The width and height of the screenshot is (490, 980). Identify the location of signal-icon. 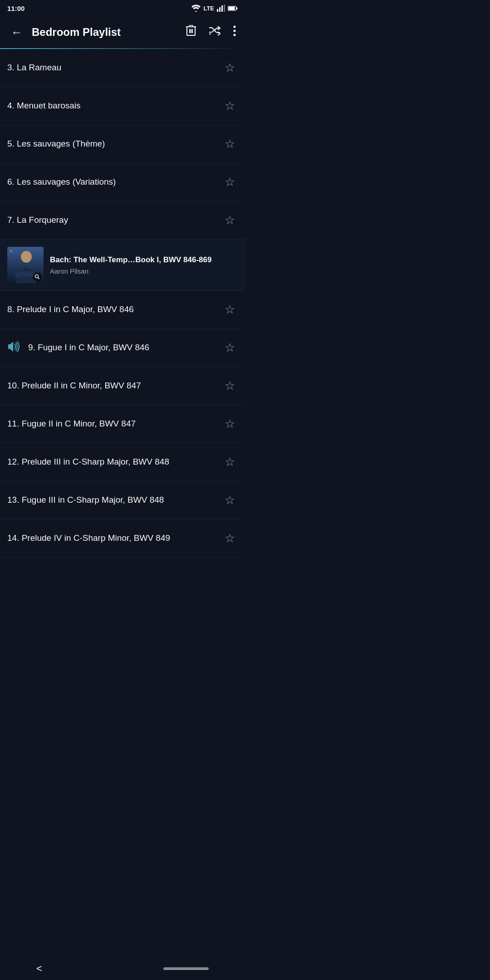
(221, 8).